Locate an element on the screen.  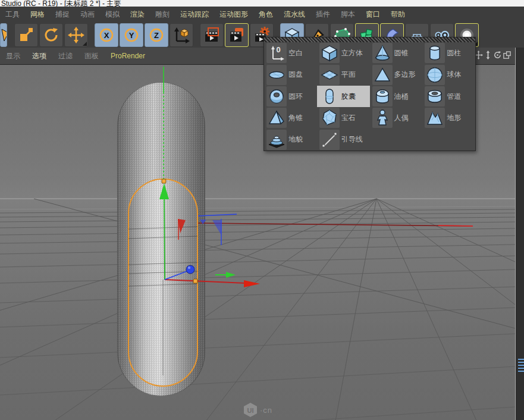
cube-icon is located at coordinates (330, 53).